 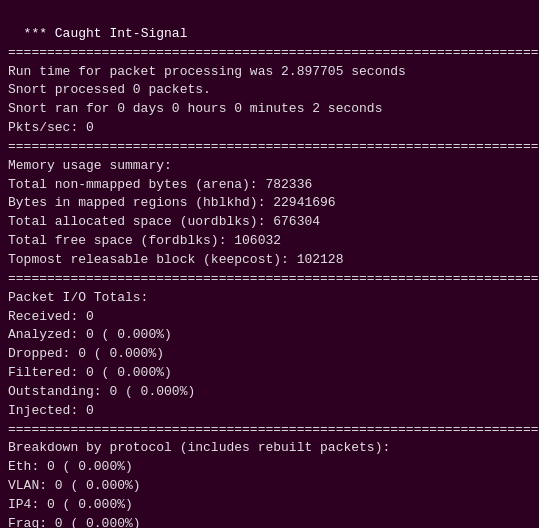 I want to click on terminal-line-divider4: ========================================…, so click(x=270, y=430).